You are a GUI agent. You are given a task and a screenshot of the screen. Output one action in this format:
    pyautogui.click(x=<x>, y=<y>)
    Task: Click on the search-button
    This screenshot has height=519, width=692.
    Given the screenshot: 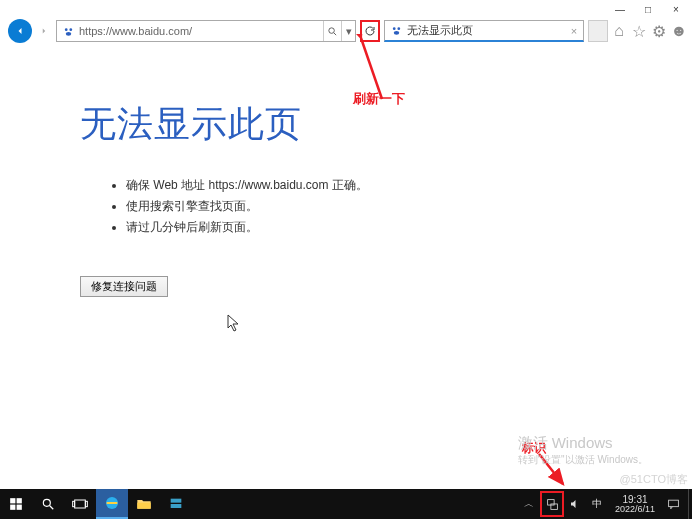 What is the action you would take?
    pyautogui.click(x=48, y=504)
    